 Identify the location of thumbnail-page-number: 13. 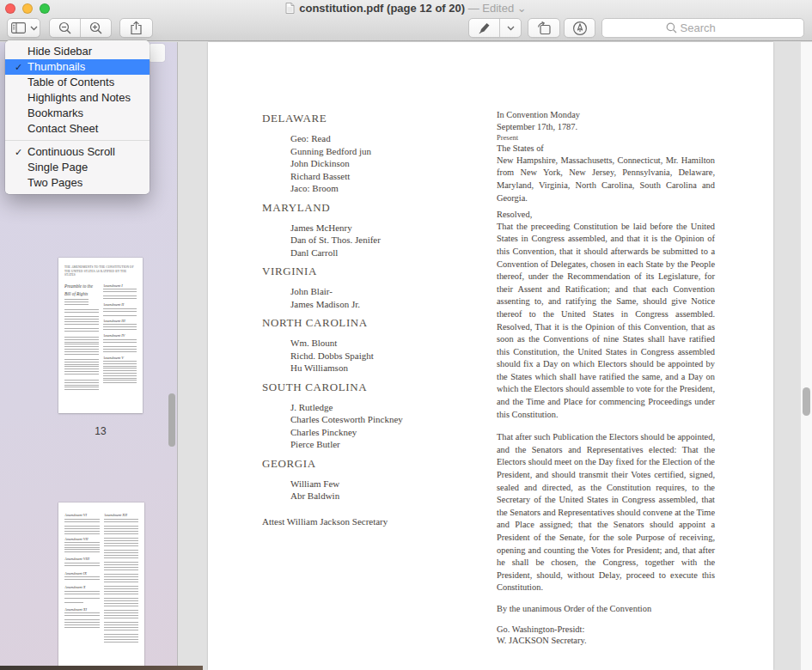
(101, 431).